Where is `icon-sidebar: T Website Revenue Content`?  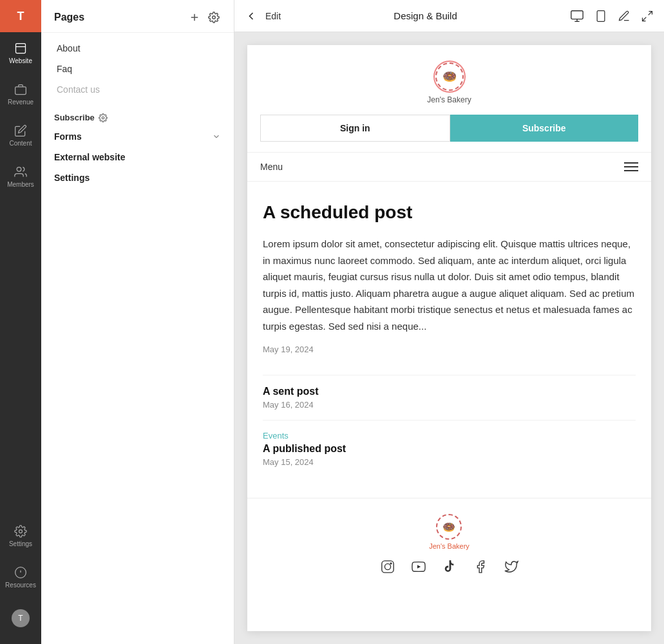 icon-sidebar: T Website Revenue Content is located at coordinates (21, 322).